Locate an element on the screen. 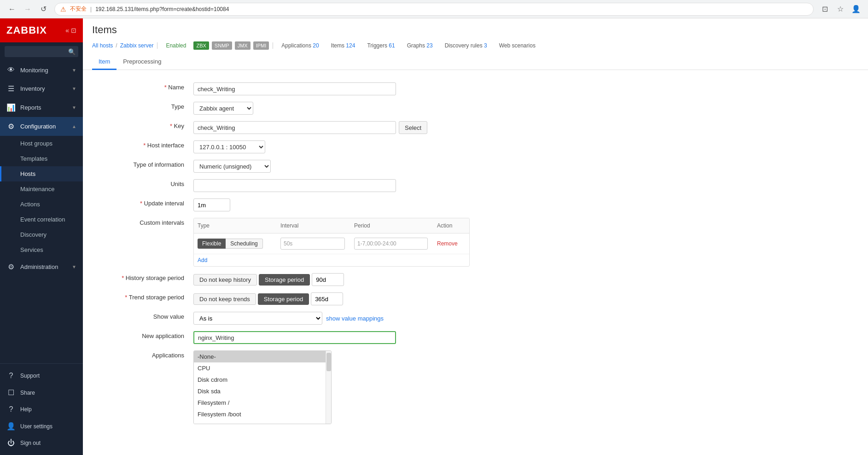  sidebar-item-sign-out: ⏻ Sign out is located at coordinates (41, 443).